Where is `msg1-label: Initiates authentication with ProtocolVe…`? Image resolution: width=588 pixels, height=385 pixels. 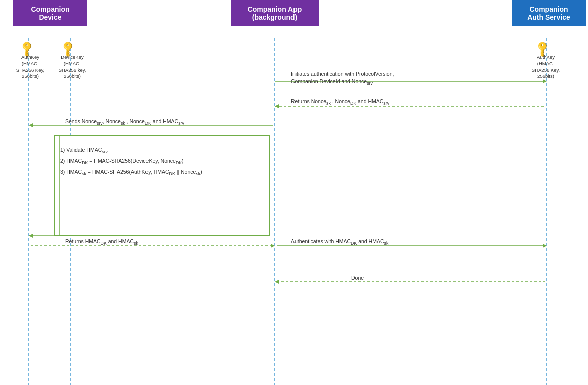
msg1-label: Initiates authentication with ProtocolVe… is located at coordinates (342, 78).